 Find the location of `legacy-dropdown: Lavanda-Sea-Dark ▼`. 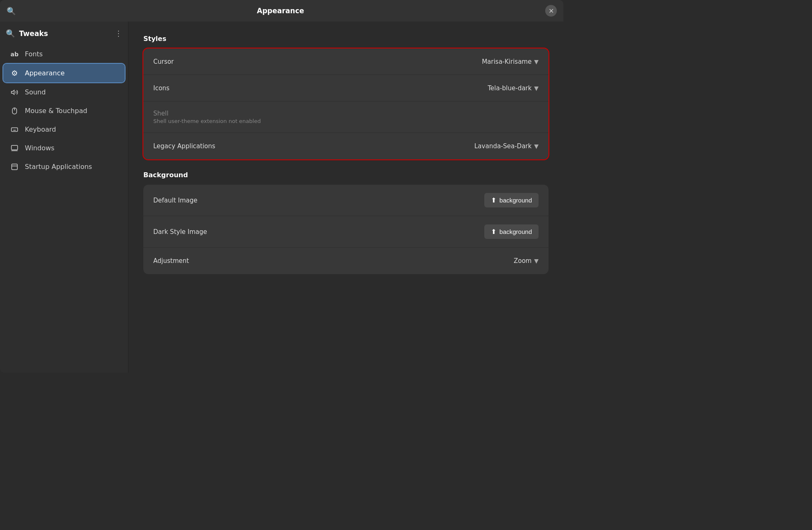

legacy-dropdown: Lavanda-Sea-Dark ▼ is located at coordinates (506, 146).